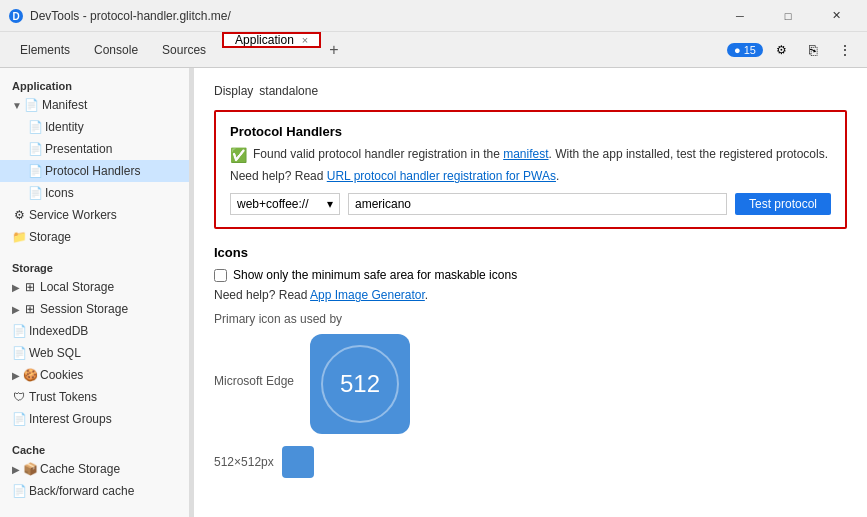  I want to click on icon-source-name: Microsoft Edge, so click(254, 361).